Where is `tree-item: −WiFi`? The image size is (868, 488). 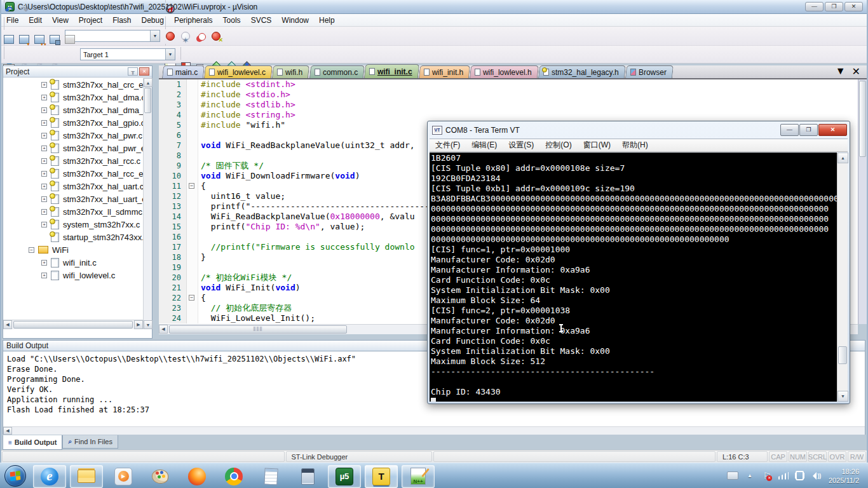 tree-item: −WiFi is located at coordinates (73, 250).